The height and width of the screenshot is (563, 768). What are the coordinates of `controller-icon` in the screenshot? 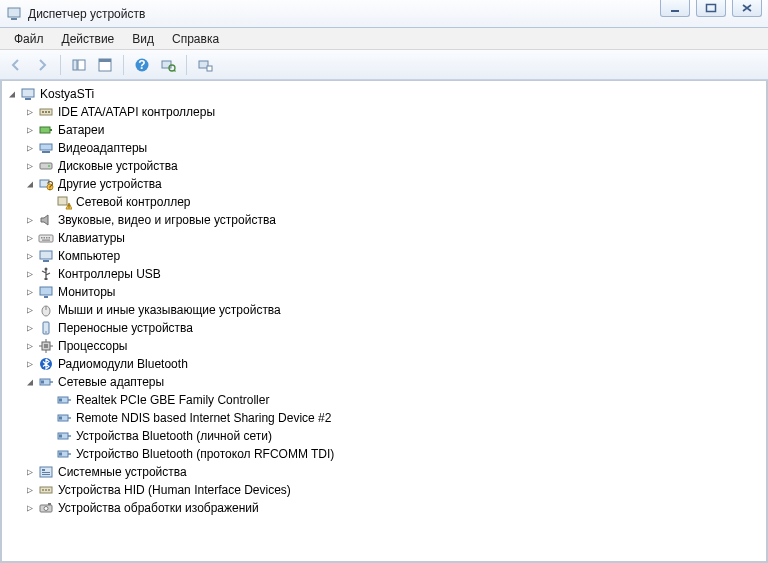 It's located at (46, 112).